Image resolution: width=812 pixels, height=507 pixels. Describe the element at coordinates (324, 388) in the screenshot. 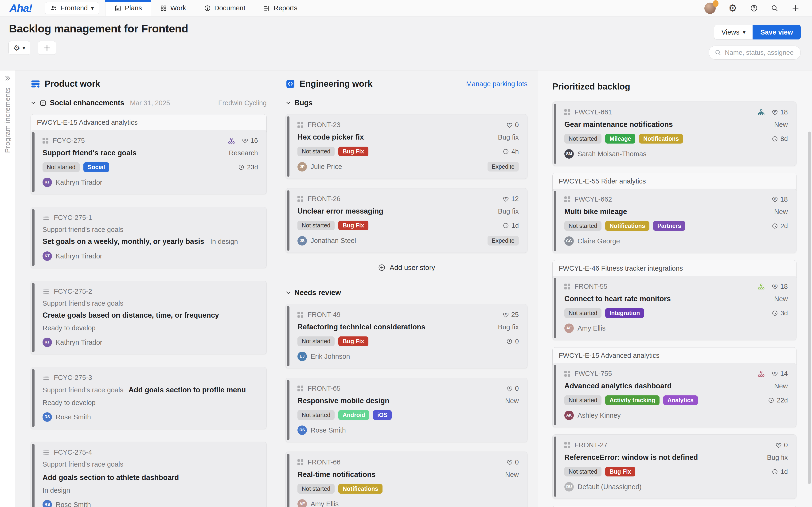

I see `record-id: FRONT-65` at that location.